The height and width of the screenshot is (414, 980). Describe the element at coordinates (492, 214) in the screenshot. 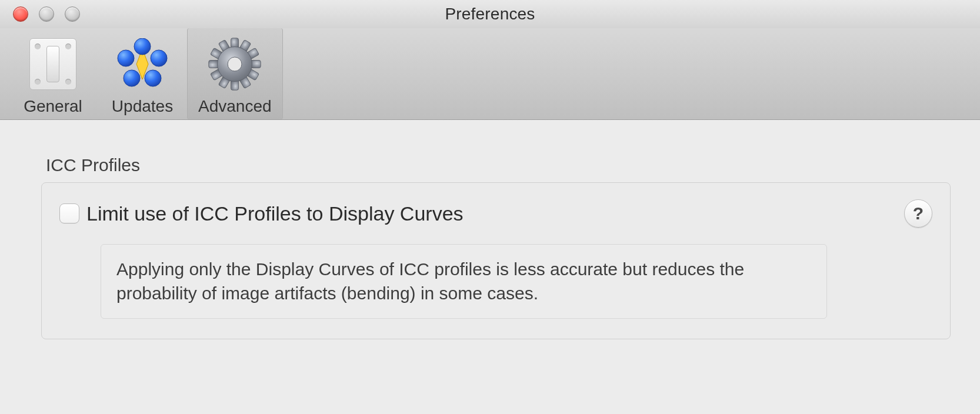

I see `limit-icc-label: Limit use of ICC Profiles to Display Cur…` at that location.